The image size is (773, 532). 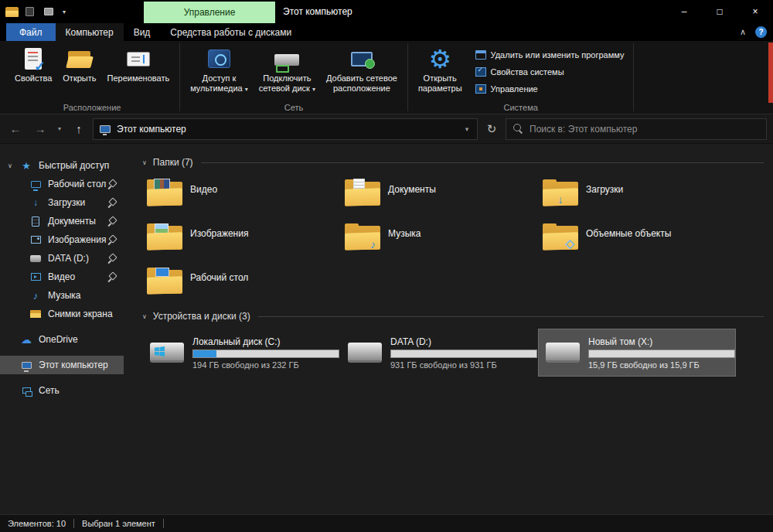 I want to click on ribbon-collapse-icon: ∧, so click(x=743, y=32).